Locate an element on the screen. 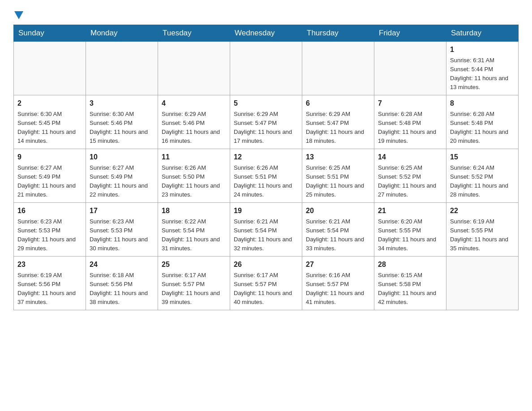 The image size is (532, 411). weekday-header-wednesday: Wednesday is located at coordinates (266, 33).